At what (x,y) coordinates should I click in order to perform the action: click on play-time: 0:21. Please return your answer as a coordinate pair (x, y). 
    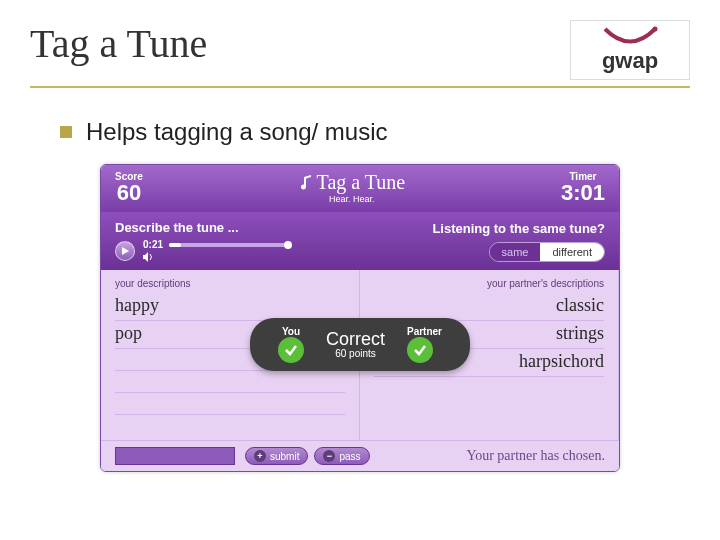
    Looking at the image, I should click on (153, 244).